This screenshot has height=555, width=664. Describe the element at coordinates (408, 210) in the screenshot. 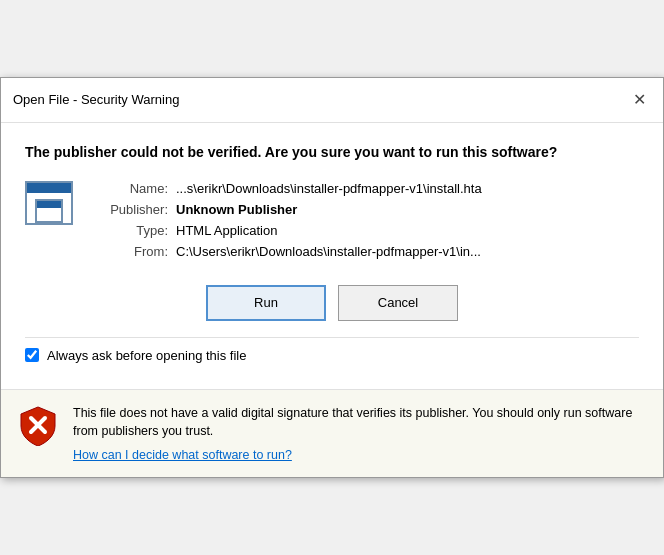

I see `publisher-value: Unknown Publisher` at that location.